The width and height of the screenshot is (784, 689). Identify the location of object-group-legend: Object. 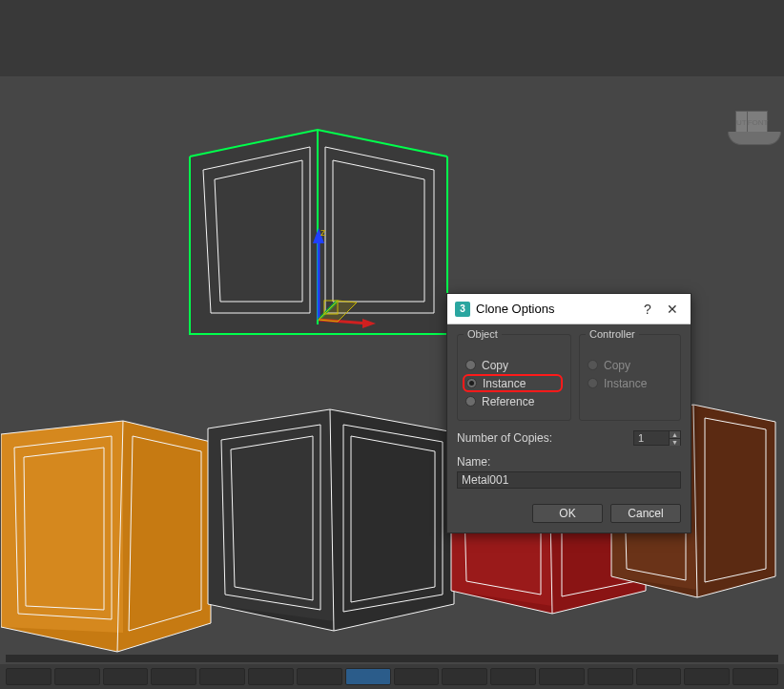
(483, 334).